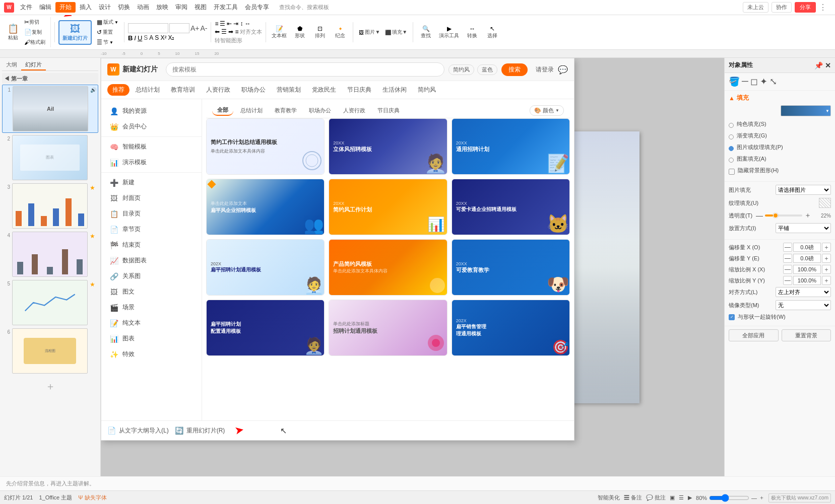 The image size is (835, 504). What do you see at coordinates (148, 90) in the screenshot?
I see `cat-tab-summary: 总结计划` at bounding box center [148, 90].